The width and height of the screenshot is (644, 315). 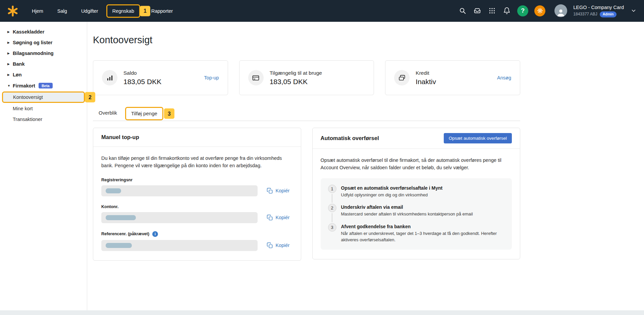 I want to click on admin-badge: Admin, so click(x=608, y=14).